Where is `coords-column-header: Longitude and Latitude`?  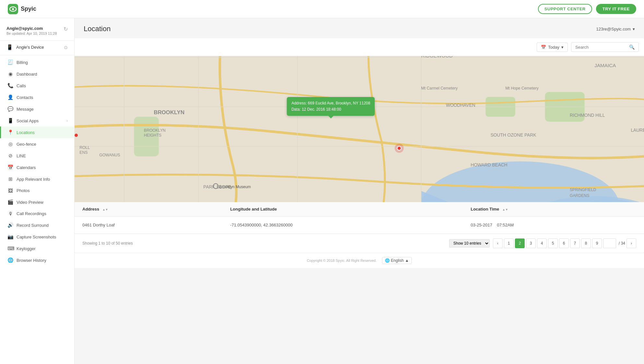 coords-column-header: Longitude and Latitude is located at coordinates (343, 209).